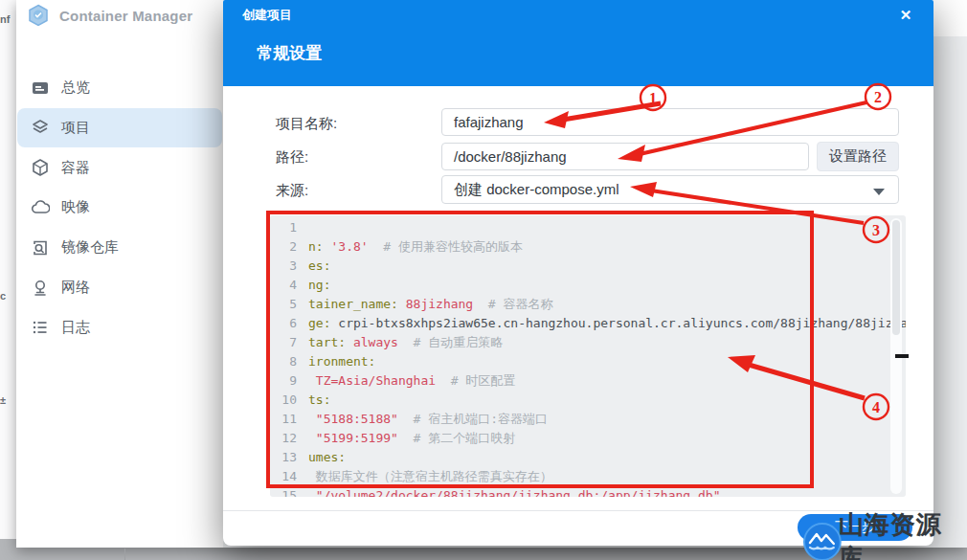  What do you see at coordinates (286, 304) in the screenshot?
I see `line-number: 5` at bounding box center [286, 304].